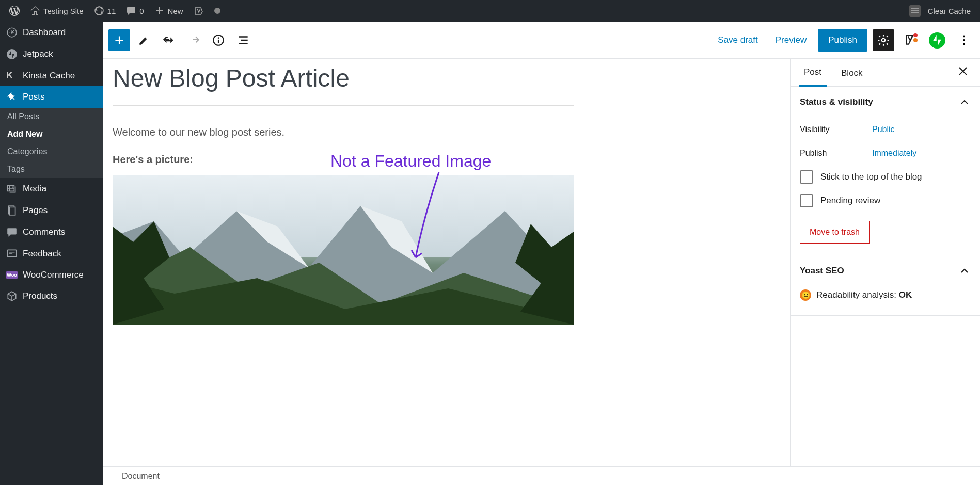  What do you see at coordinates (217, 11) in the screenshot?
I see `status-dot` at bounding box center [217, 11].